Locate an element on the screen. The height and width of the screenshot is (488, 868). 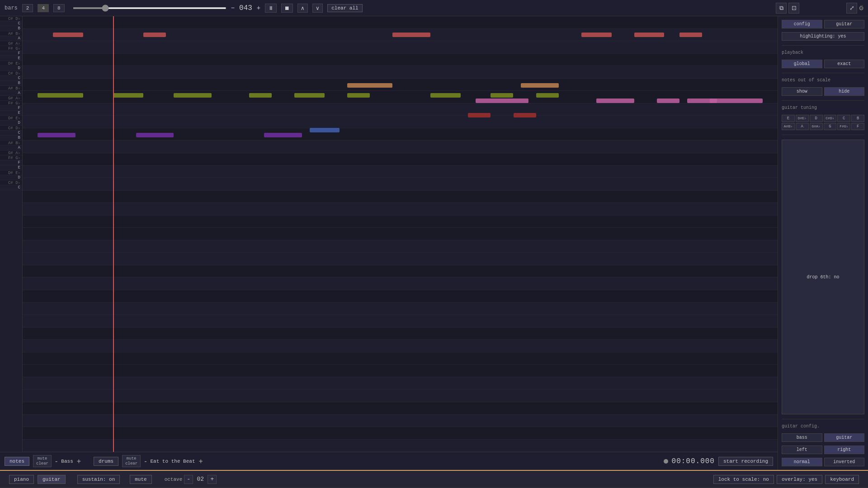
normal-button: normal is located at coordinates (802, 462).